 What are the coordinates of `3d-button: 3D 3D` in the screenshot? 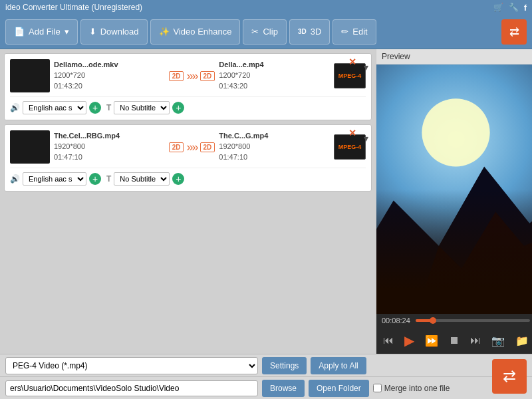 It's located at (310, 32).